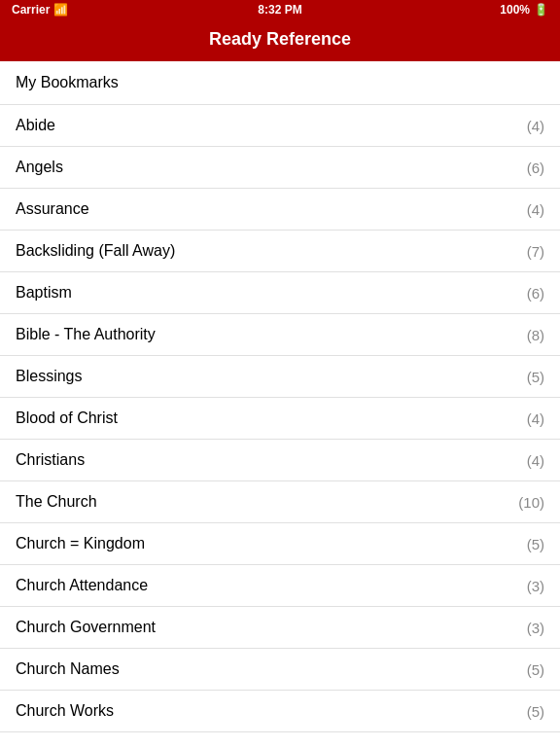 This screenshot has height=747, width=560. I want to click on status-bar-right: 100% 🔋, so click(509, 10).